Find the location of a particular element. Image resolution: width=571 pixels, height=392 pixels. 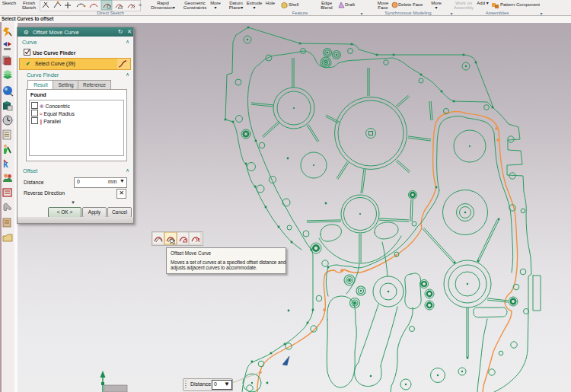

svg-text: k is located at coordinates (6, 164).